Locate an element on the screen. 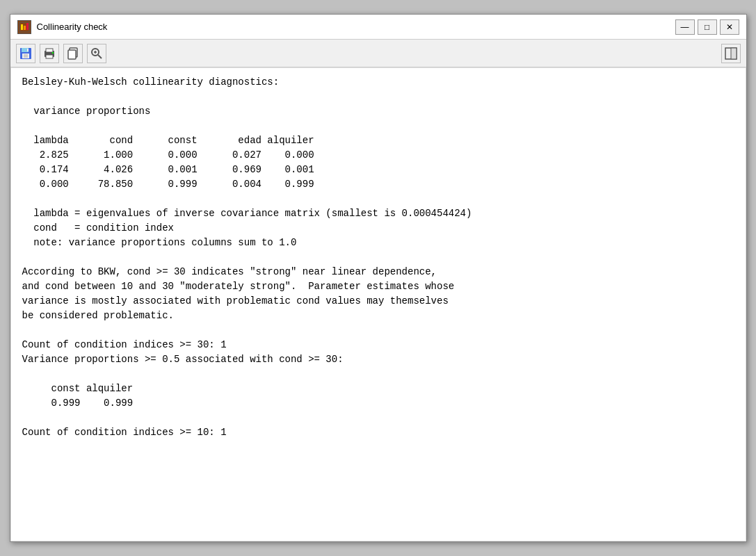 This screenshot has height=556, width=756. minimize-button: — is located at coordinates (685, 27).